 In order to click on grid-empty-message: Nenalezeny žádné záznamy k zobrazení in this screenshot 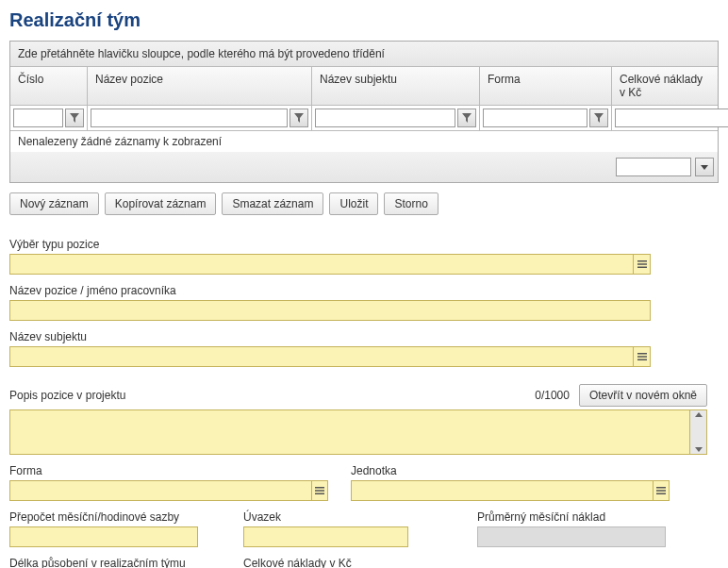, I will do `click(364, 142)`.